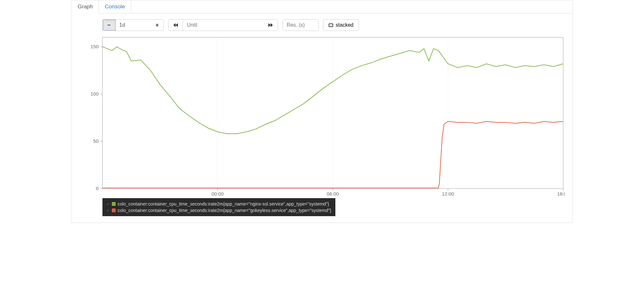 This screenshot has width=644, height=294. I want to click on time-prev-button, so click(176, 25).